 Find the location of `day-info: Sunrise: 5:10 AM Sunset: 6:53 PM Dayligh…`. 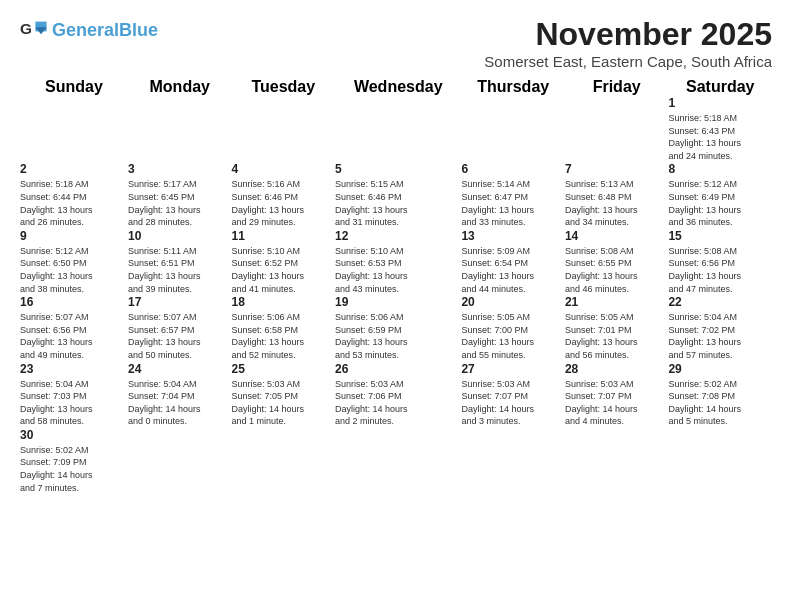

day-info: Sunrise: 5:10 AM Sunset: 6:53 PM Dayligh… is located at coordinates (398, 270).